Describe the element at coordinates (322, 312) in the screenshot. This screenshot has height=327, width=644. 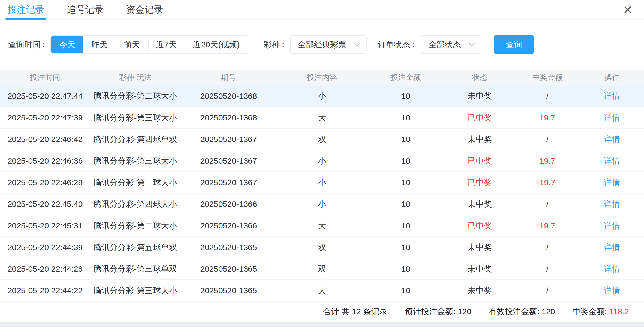
I see `summary-bar: 合计 共 12 条记录 预计投注金额: 120 有效投注金额: 120 中奖金额…` at that location.